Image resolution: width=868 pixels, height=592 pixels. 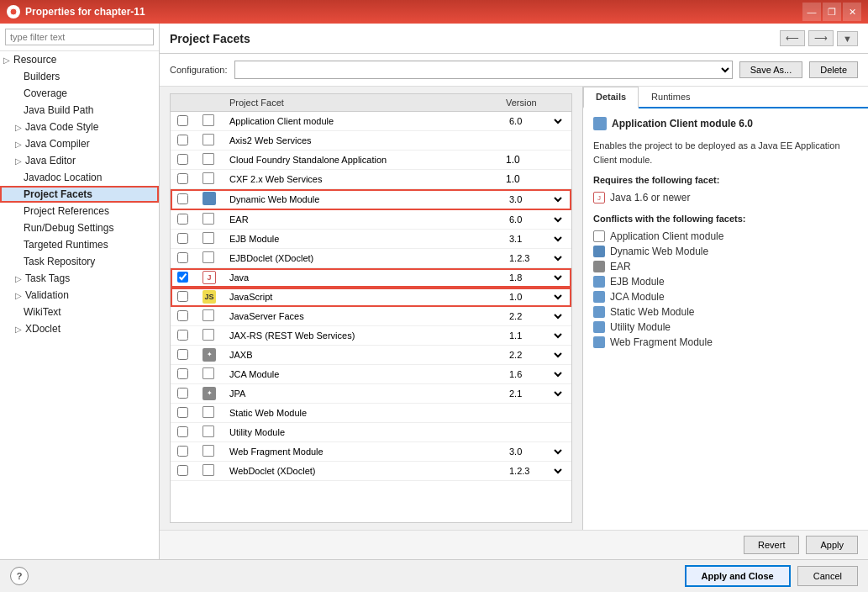 I want to click on details-tabs: Details Runtimes, so click(x=726, y=98).